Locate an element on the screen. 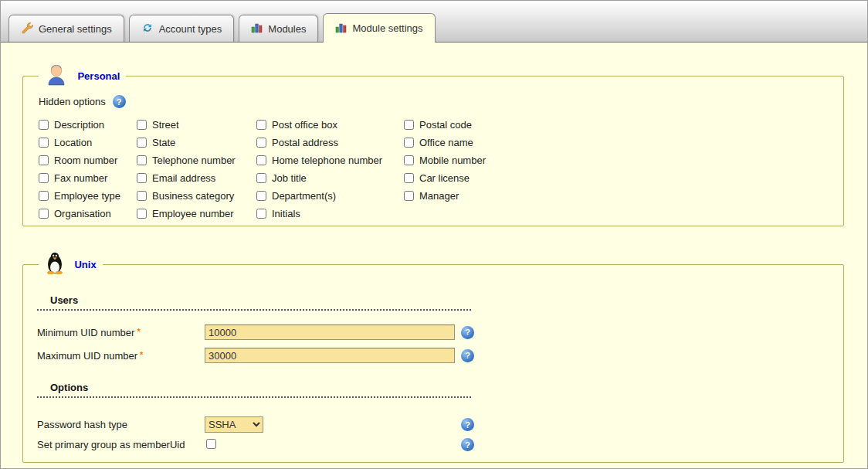 The image size is (868, 469). checkbox-label: Department(s) is located at coordinates (304, 196).